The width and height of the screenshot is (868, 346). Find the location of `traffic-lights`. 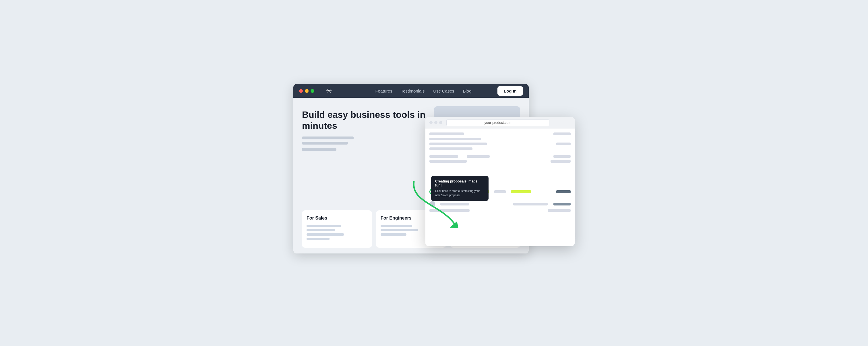

traffic-lights is located at coordinates (307, 91).